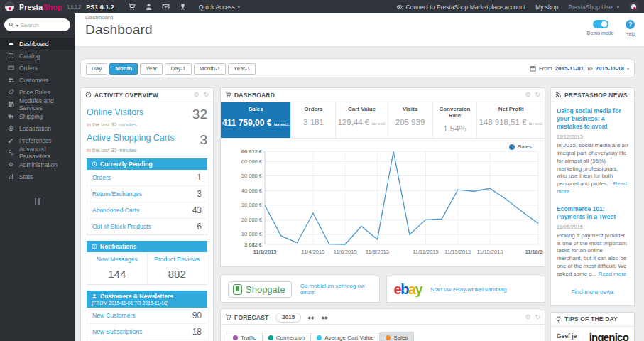 The image size is (644, 341). I want to click on marketplace-connect-link: Connect to PrestaShop Marketplace accoun…, so click(461, 7).